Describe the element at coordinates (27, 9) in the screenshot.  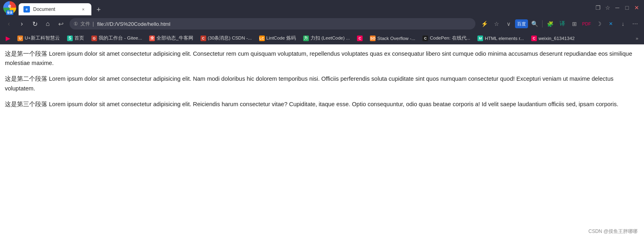
I see `tab-favicon: e` at that location.